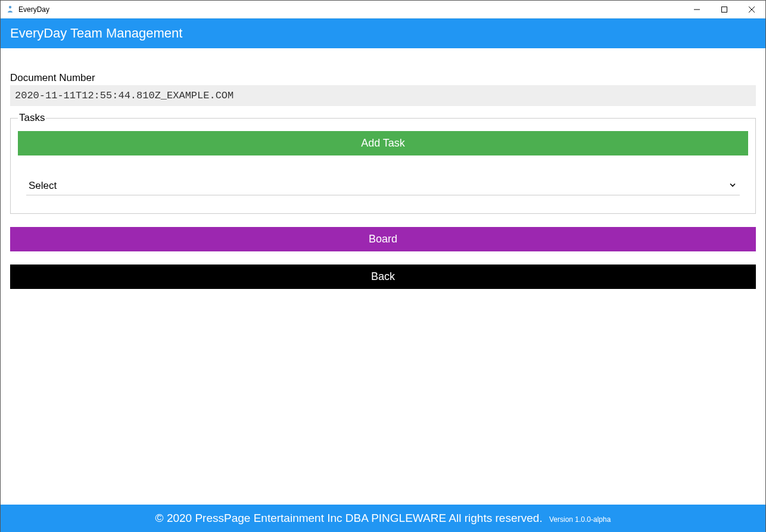  Describe the element at coordinates (383, 10) in the screenshot. I see `titlebar: EveryDay` at that location.